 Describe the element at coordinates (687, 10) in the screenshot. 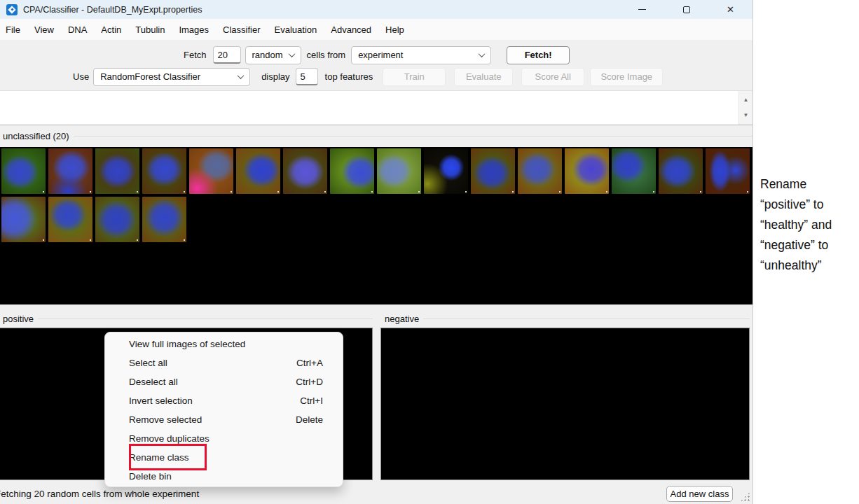

I see `maximize-button` at that location.